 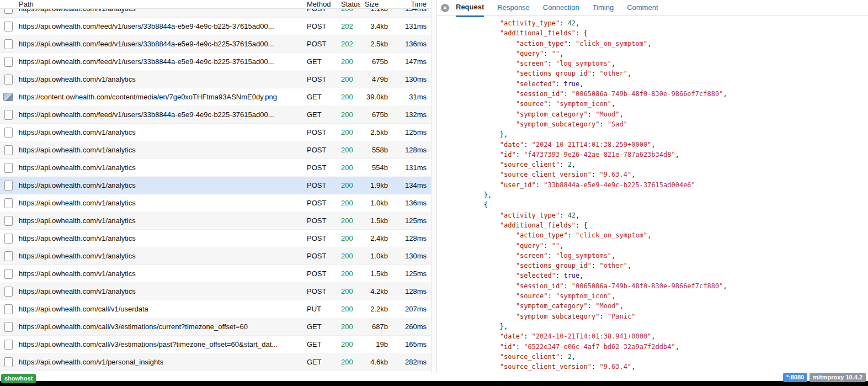 What do you see at coordinates (215, 4) in the screenshot?
I see `flow-list-header: PathMethodStatusSizeTime` at bounding box center [215, 4].